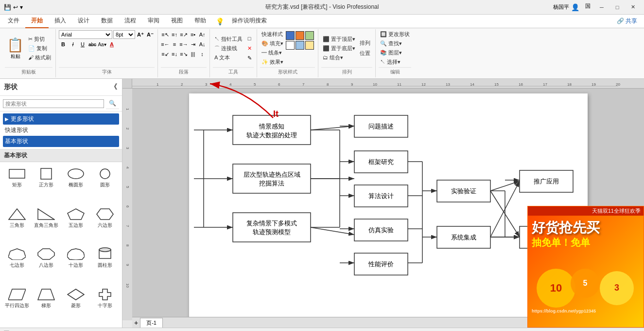  I want to click on vertical-text-button: |||, so click(193, 54).